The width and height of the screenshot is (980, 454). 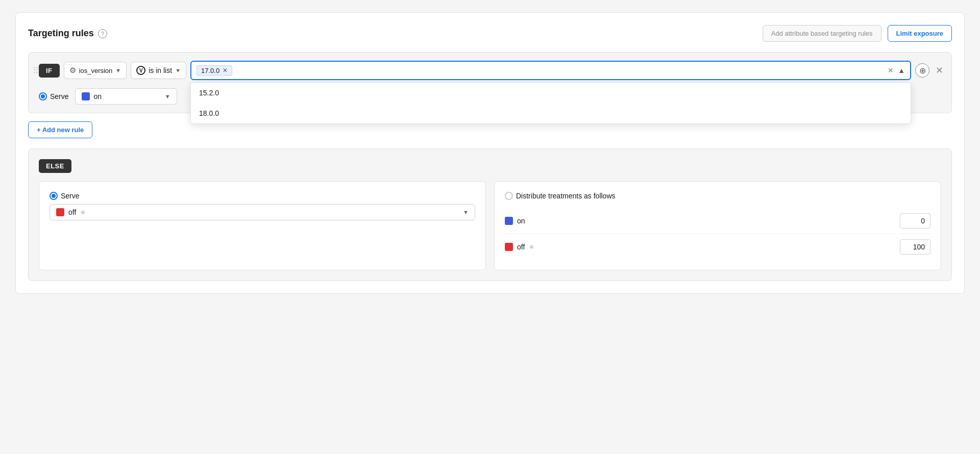 I want to click on operator-chevron-icon: ▼, so click(x=178, y=70).